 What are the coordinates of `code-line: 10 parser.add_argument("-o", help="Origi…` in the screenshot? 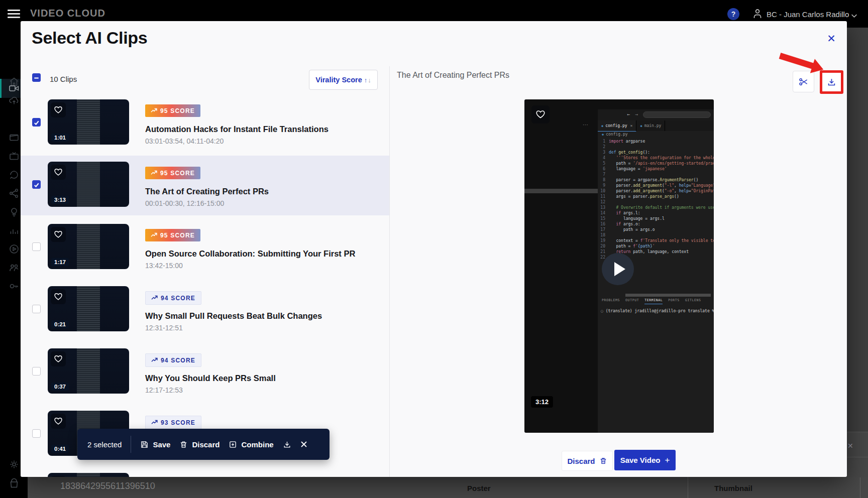 It's located at (656, 191).